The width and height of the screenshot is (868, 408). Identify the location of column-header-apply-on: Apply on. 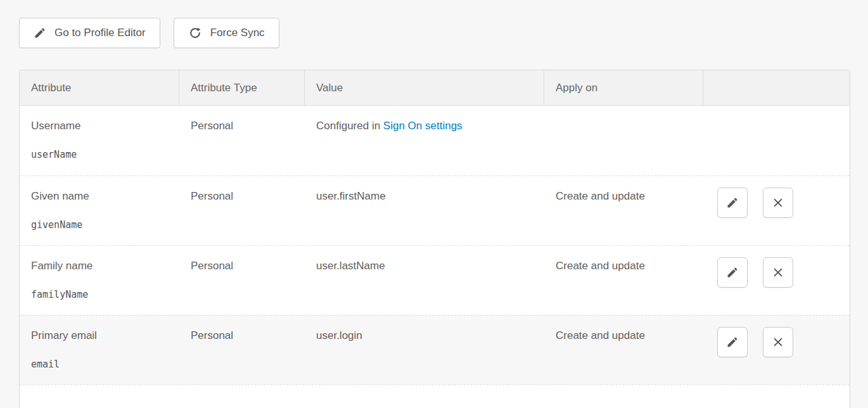
(623, 87).